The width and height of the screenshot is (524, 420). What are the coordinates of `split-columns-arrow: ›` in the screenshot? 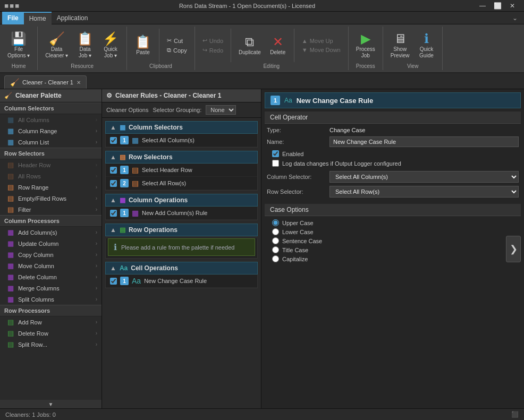 It's located at (97, 299).